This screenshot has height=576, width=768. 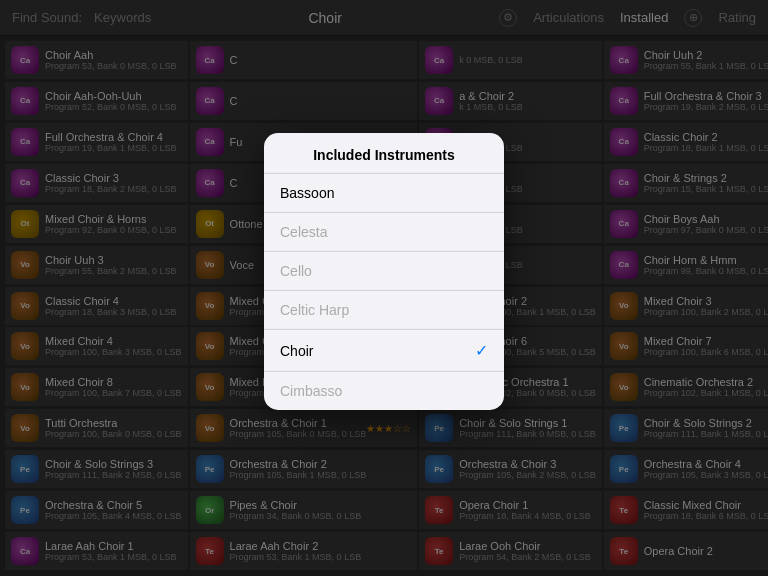 I want to click on instrument-list-item: Choir✓, so click(x=384, y=351).